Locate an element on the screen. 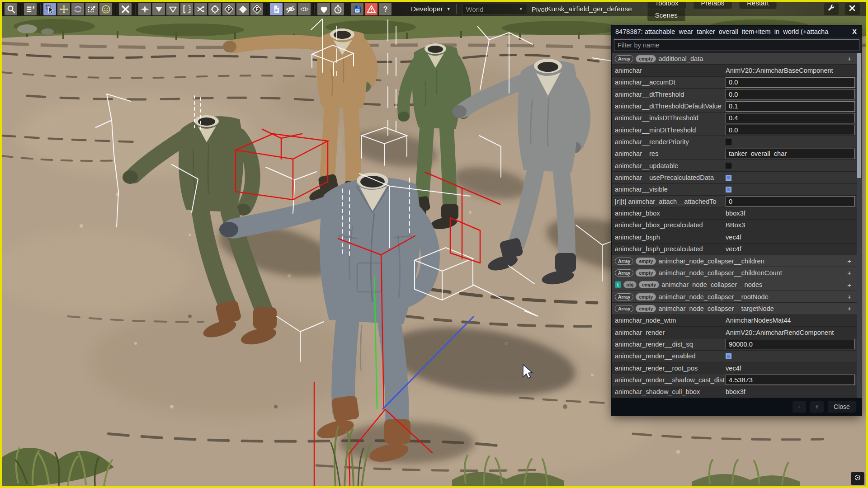  property-row: animchar_render__root_posvec4f is located at coordinates (734, 368).